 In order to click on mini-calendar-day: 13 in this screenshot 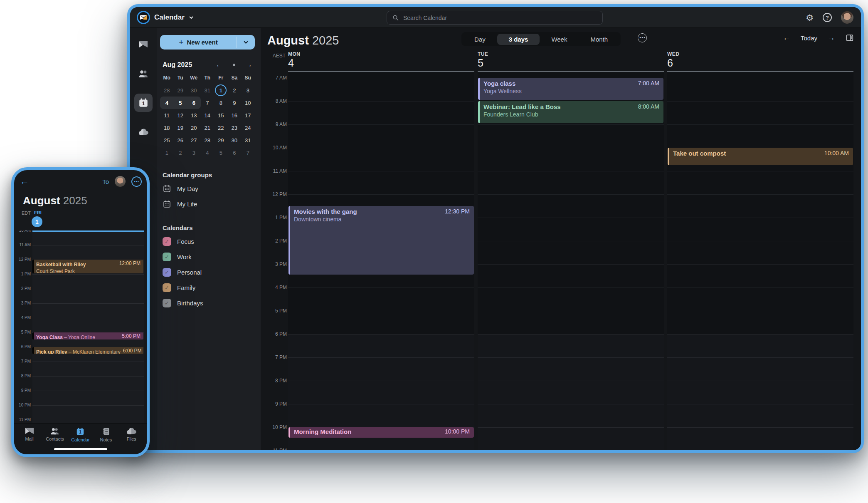, I will do `click(194, 115)`.